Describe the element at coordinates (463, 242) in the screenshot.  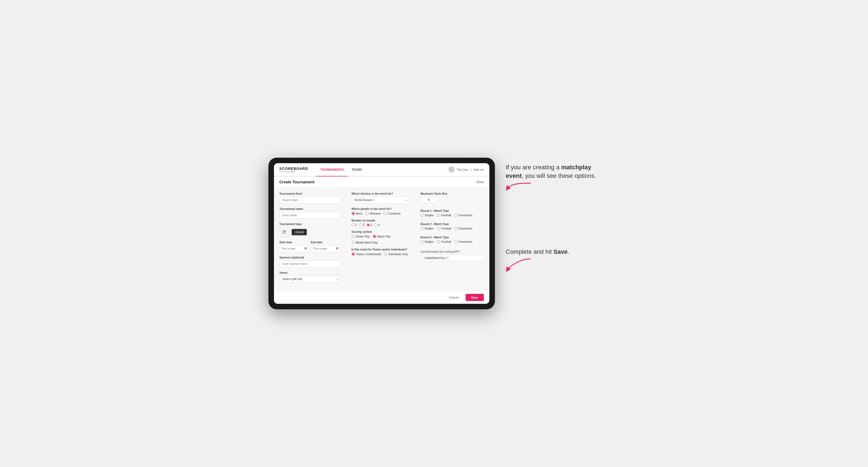
I see `round3-foursomes-option: Foursomes` at that location.